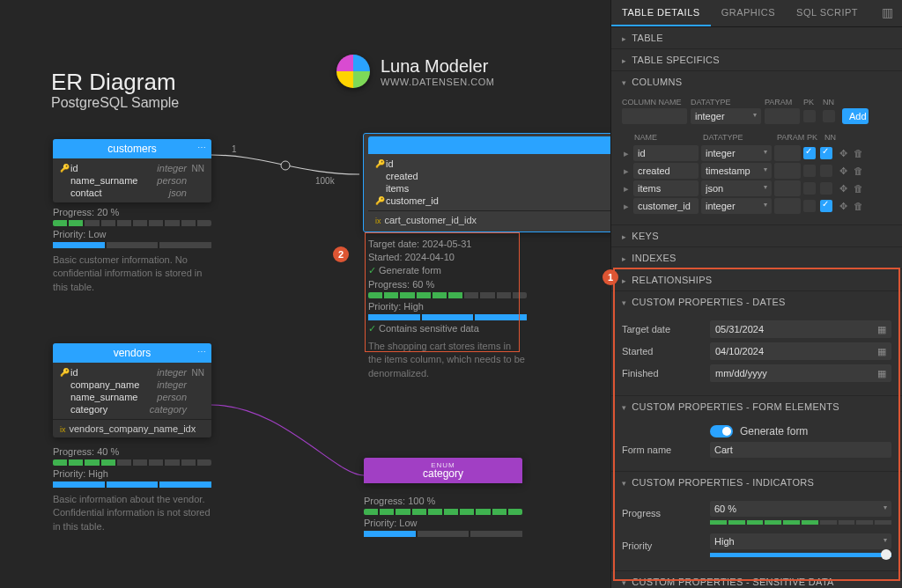  I want to click on tab-graphics: GRAPHICS, so click(749, 13).